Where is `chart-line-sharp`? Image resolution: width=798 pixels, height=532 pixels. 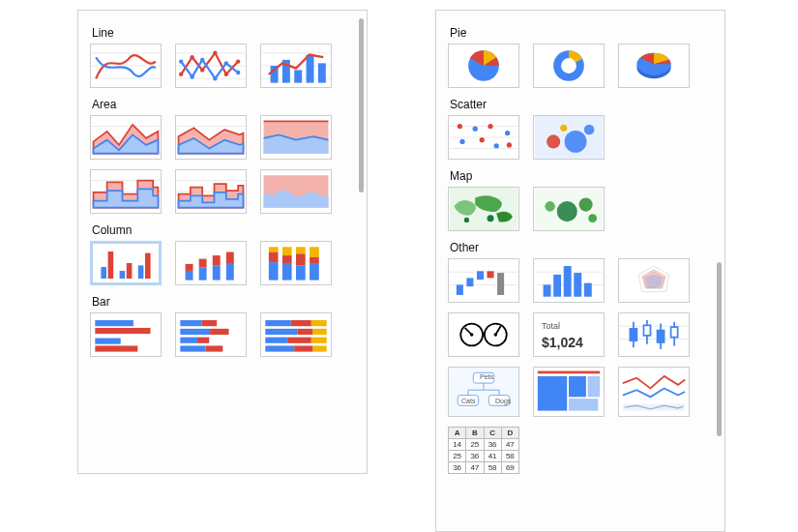
chart-line-sharp is located at coordinates (211, 66).